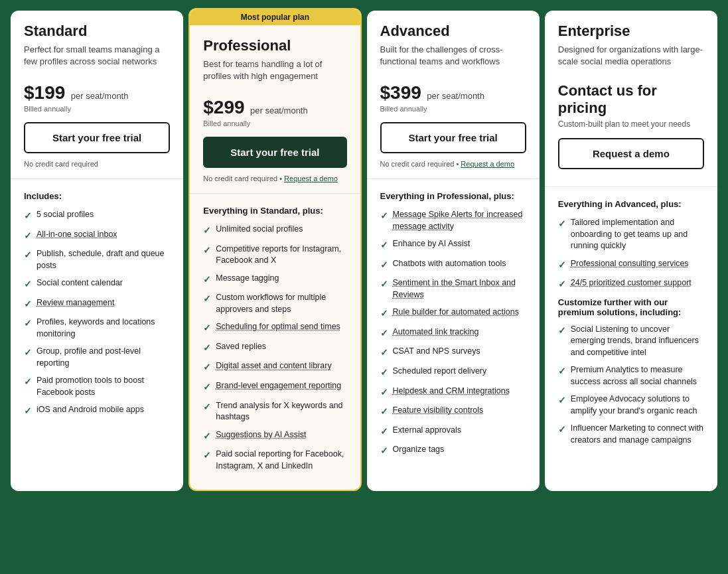 The image size is (728, 574). Describe the element at coordinates (97, 138) in the screenshot. I see `cta-button-standard: Start your free trial` at that location.